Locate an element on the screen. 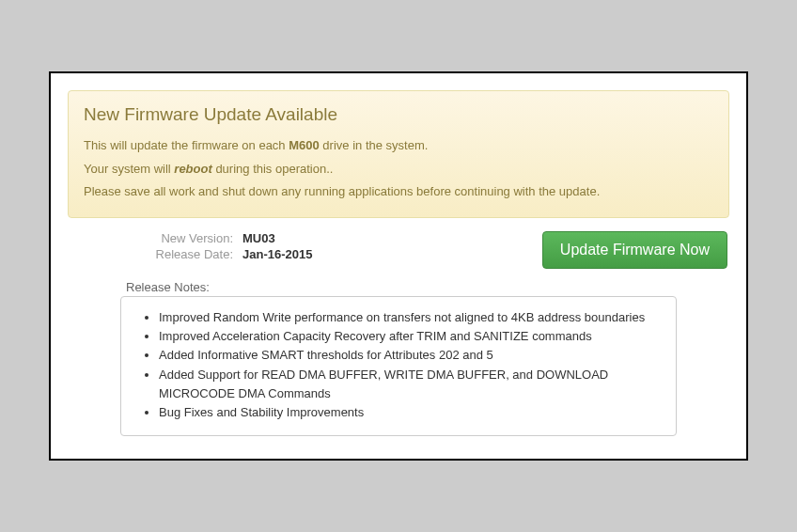 The image size is (797, 532). release-date-label: Release Date: is located at coordinates (187, 254).